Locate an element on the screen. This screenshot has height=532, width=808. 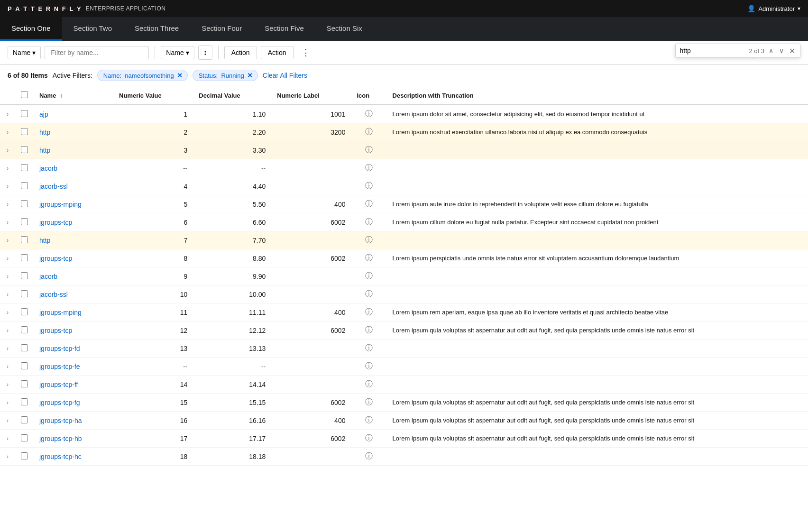
name-cell: jgroups-tcp-ha is located at coordinates (73, 421).